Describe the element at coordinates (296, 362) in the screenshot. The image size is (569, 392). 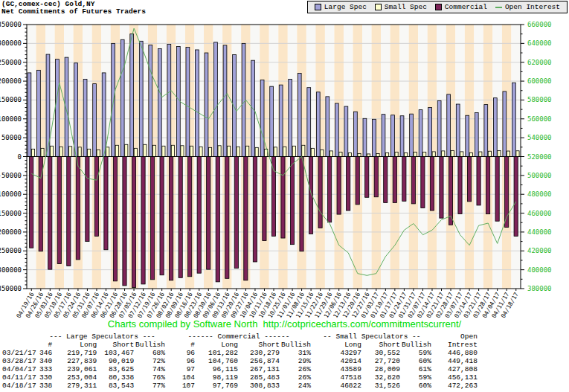
I see `table-cell: 29%` at that location.